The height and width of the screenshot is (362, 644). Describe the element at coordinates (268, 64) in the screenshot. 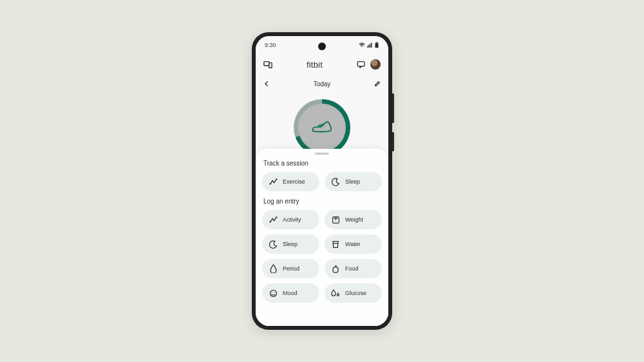

I see `devices-icon` at that location.